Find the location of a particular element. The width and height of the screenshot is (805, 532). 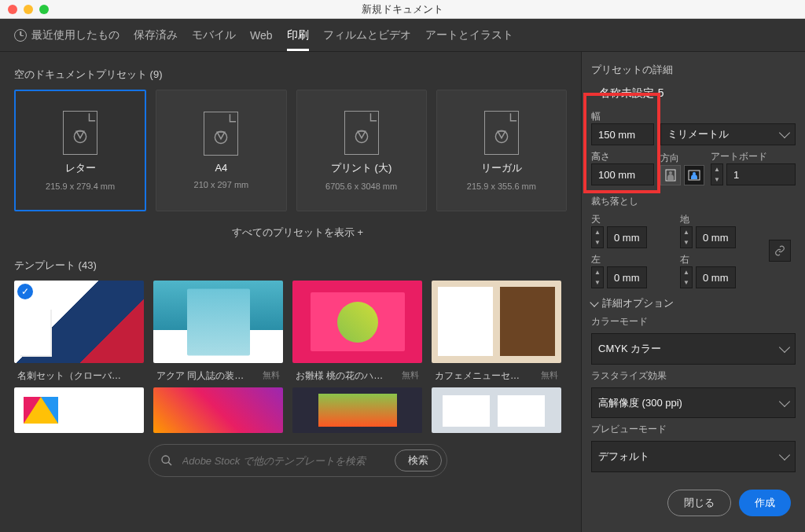

templates-heading: テンプレート (43) is located at coordinates (297, 266).